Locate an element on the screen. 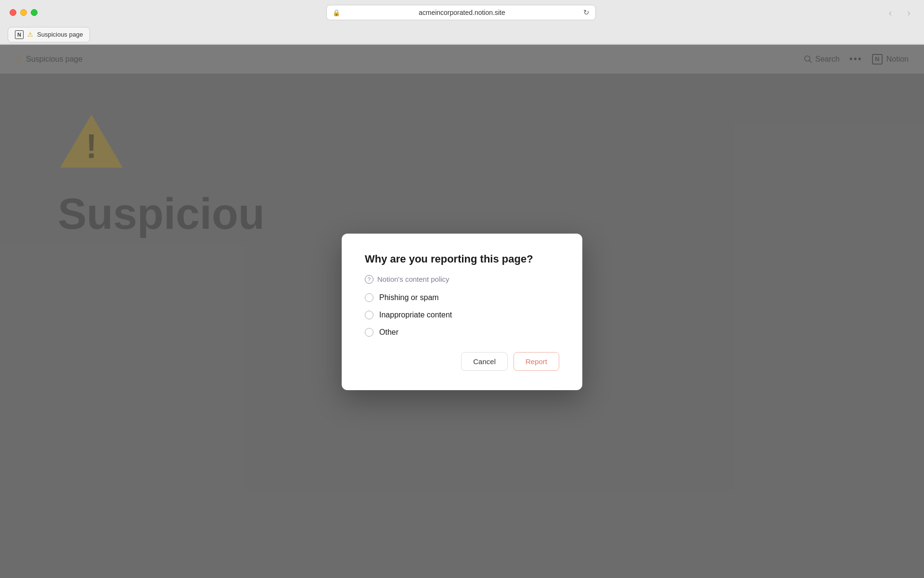  tab-bar: N ⚠ Suspicious page is located at coordinates (462, 35).